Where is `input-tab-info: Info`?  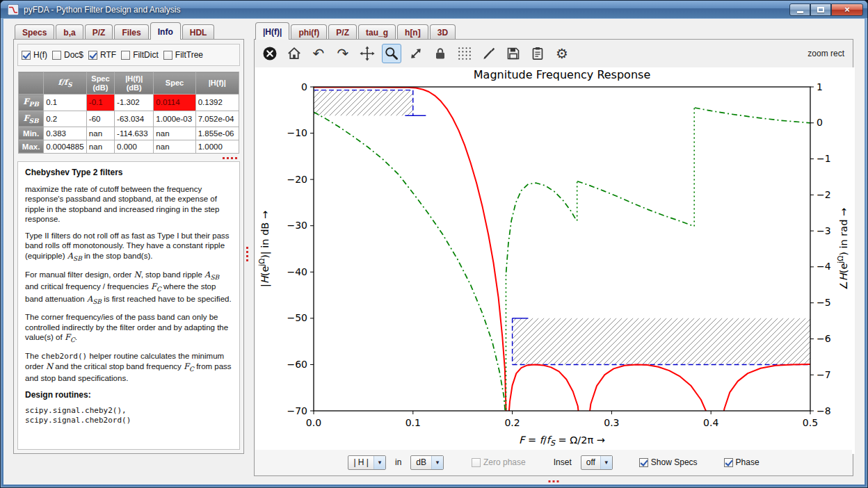
input-tab-info: Info is located at coordinates (166, 31).